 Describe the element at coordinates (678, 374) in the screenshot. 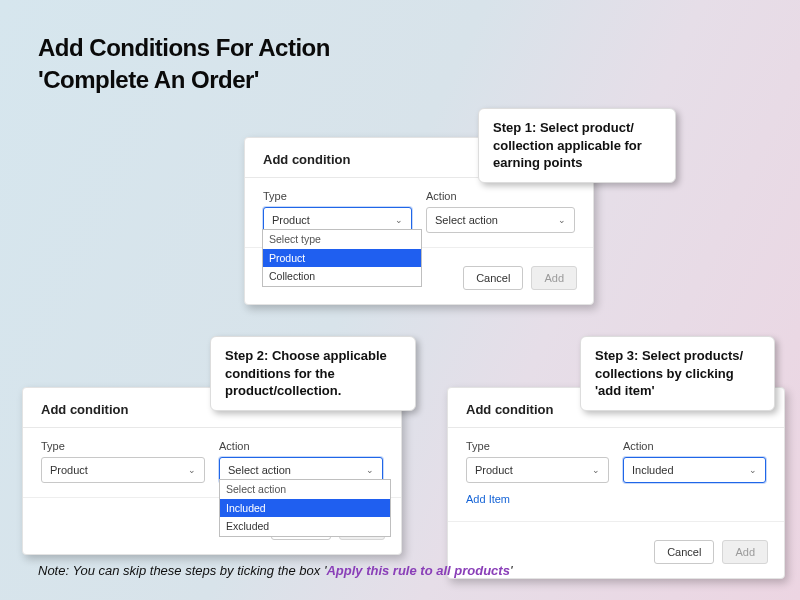

I see `callout-step3: Step 3: Select products/ collections by …` at that location.